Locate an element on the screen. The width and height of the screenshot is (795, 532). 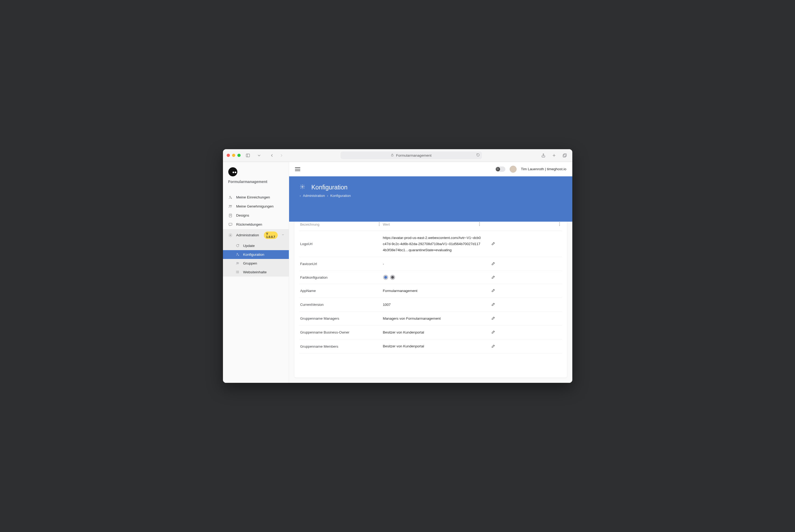
property-label: Farbkonfiguration is located at coordinates (341, 278).